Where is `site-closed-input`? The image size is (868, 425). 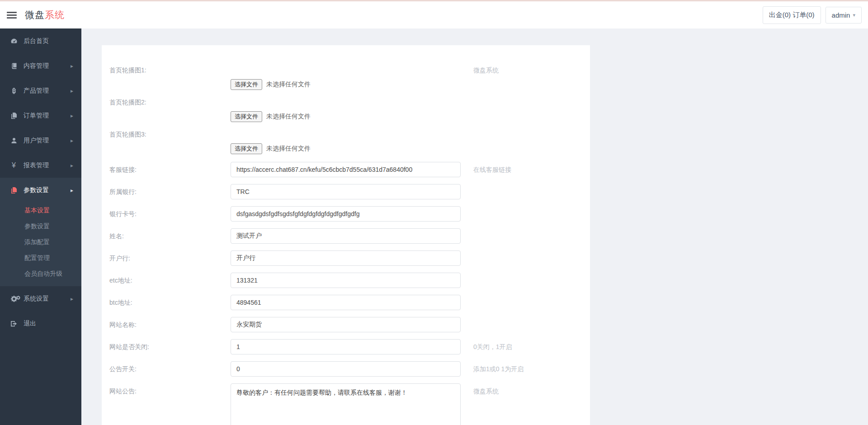
site-closed-input is located at coordinates (345, 347).